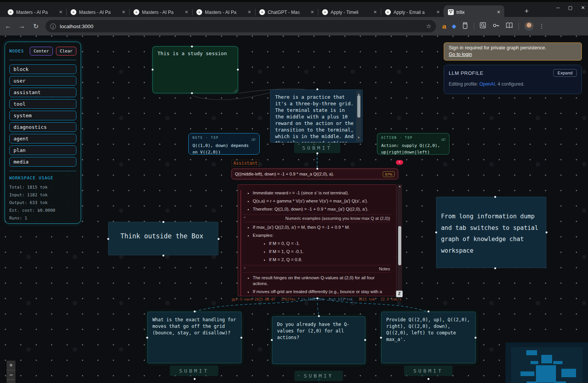 The width and height of the screenshot is (588, 383). Describe the element at coordinates (43, 139) in the screenshot. I see `node-type-agent: agent` at that location.